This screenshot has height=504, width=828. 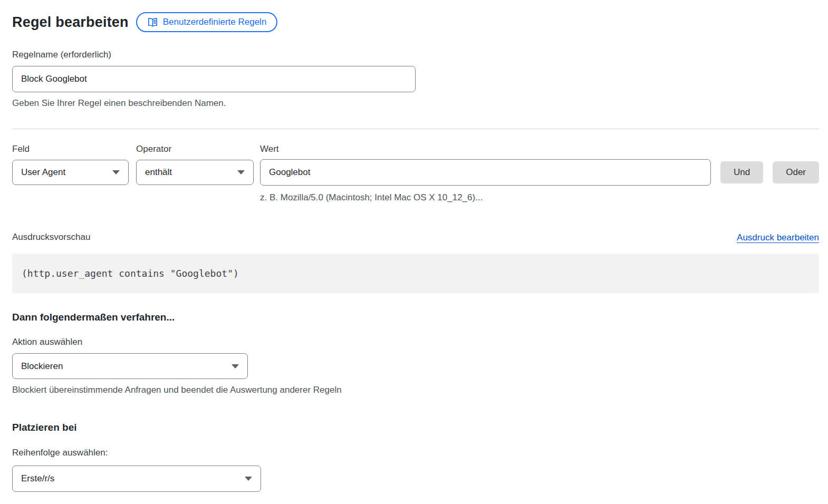 What do you see at coordinates (416, 22) in the screenshot?
I see `page-header: Regel bearbeiten Benutzerdefinierte Rege…` at bounding box center [416, 22].